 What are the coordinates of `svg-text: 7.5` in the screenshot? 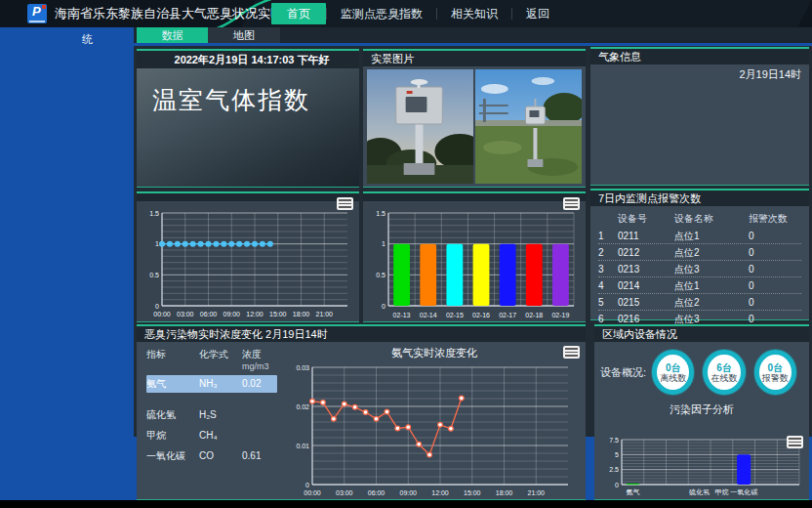 It's located at (614, 440).